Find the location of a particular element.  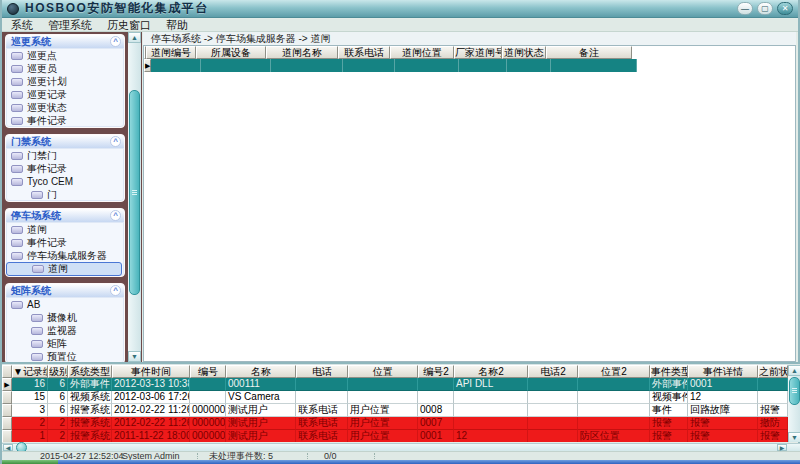

event-col-0: ▼记录编号 is located at coordinates (30, 372).